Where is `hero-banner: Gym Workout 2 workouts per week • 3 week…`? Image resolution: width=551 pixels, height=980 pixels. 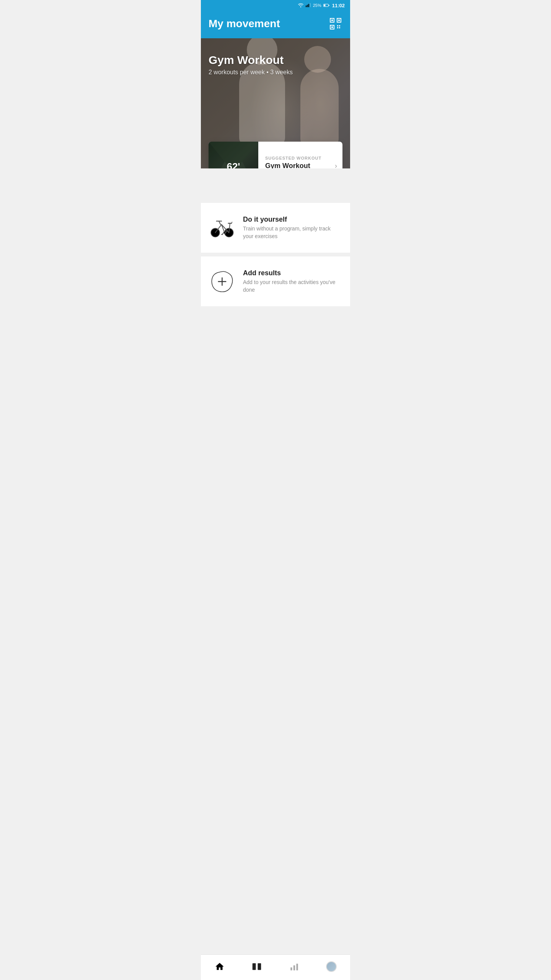 hero-banner: Gym Workout 2 workouts per week • 3 week… is located at coordinates (276, 103).